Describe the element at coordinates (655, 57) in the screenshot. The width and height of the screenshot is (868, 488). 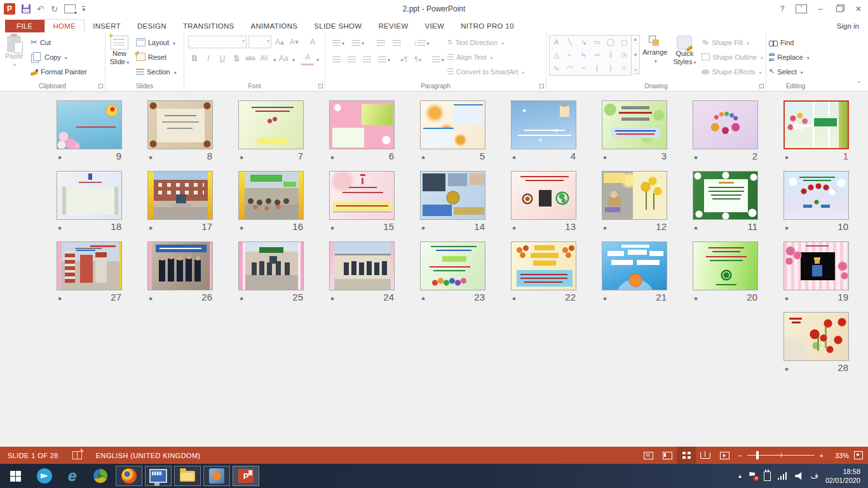
I see `arrange-button: Arrange` at that location.